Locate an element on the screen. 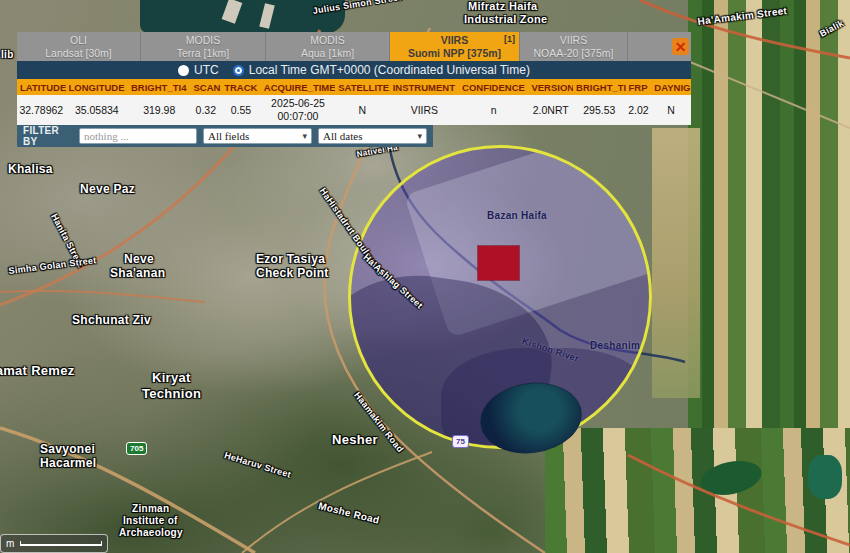  col-bright-ti4: BRIGHT_TI4 is located at coordinates (159, 88).